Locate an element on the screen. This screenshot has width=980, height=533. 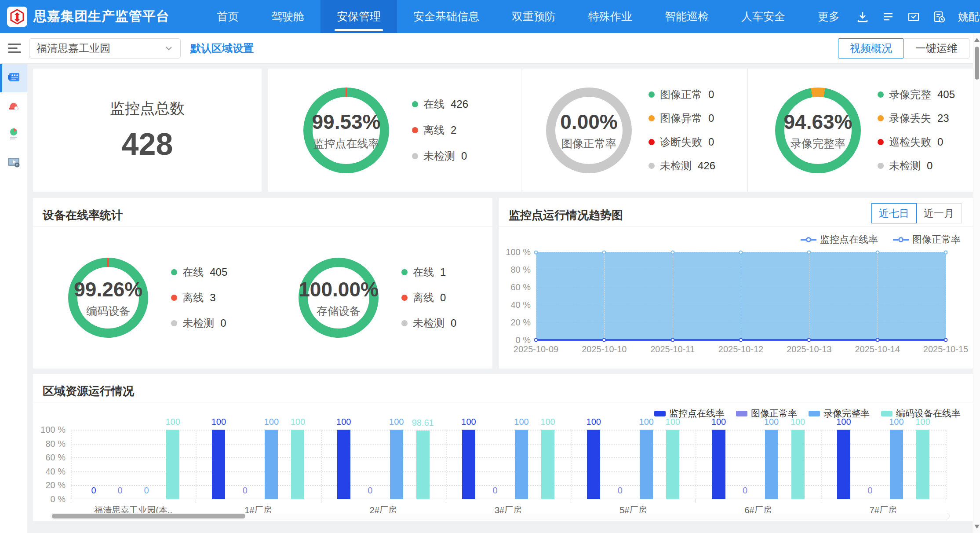
legend-row: 诊断失败0 is located at coordinates (682, 142).